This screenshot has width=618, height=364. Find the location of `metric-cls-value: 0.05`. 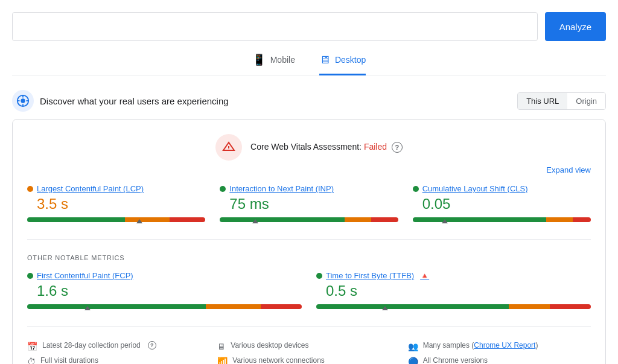

metric-cls-value: 0.05 is located at coordinates (507, 204).